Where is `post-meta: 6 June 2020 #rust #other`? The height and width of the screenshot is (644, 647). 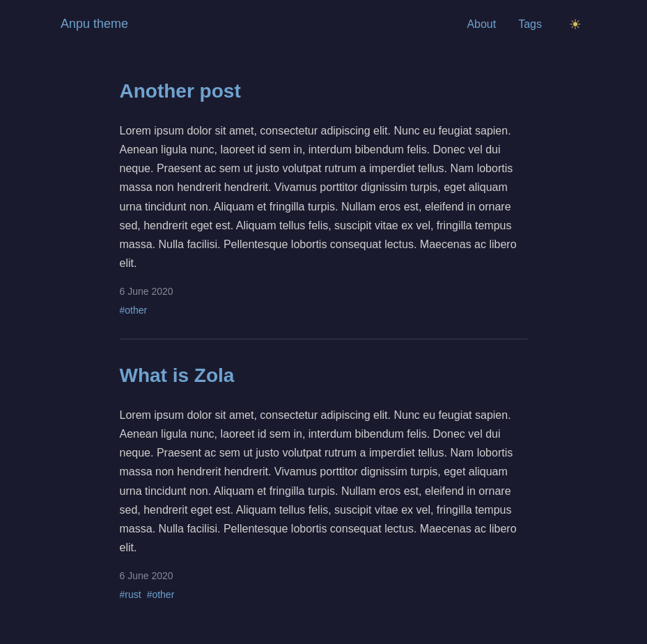
post-meta: 6 June 2020 #rust #other is located at coordinates (324, 585).